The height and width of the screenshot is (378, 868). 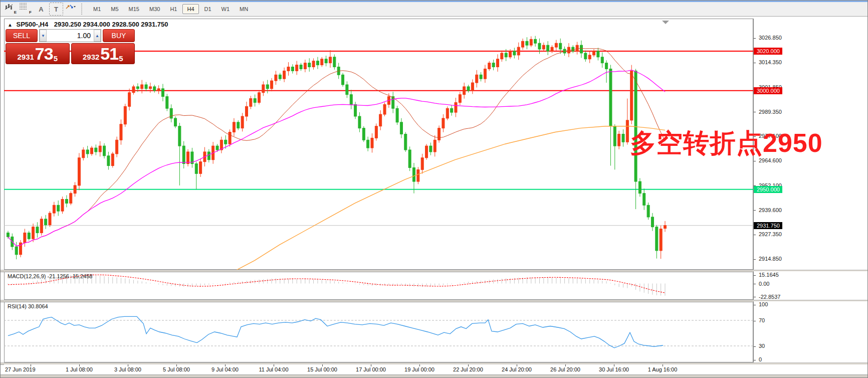 What do you see at coordinates (434, 376) in the screenshot?
I see `bottom-scroll-strip` at bounding box center [434, 376].